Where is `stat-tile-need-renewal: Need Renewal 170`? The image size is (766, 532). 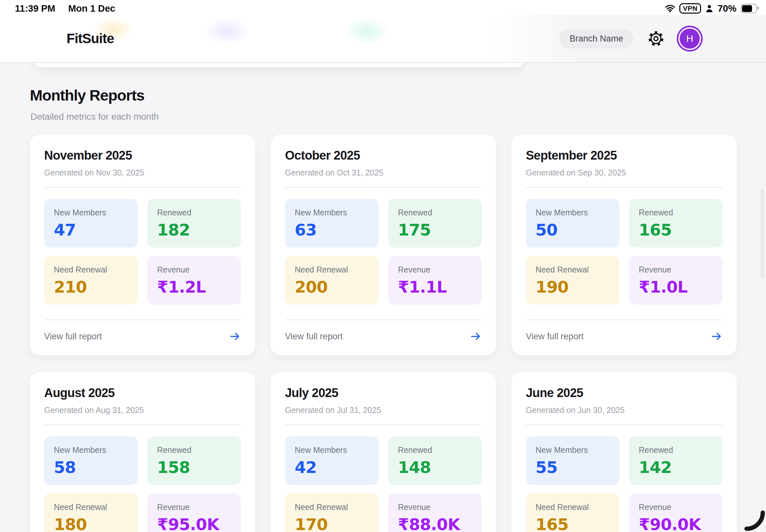
stat-tile-need-renewal: Need Renewal 170 is located at coordinates (332, 513).